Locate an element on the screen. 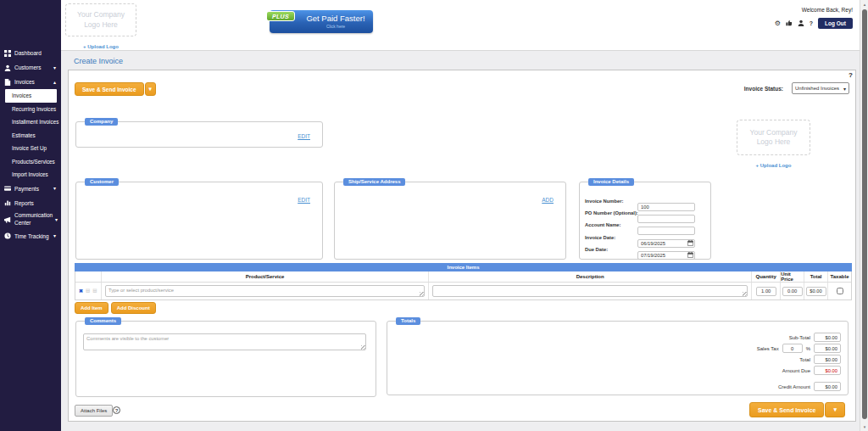  delete-row-icon: ✖ is located at coordinates (81, 291).